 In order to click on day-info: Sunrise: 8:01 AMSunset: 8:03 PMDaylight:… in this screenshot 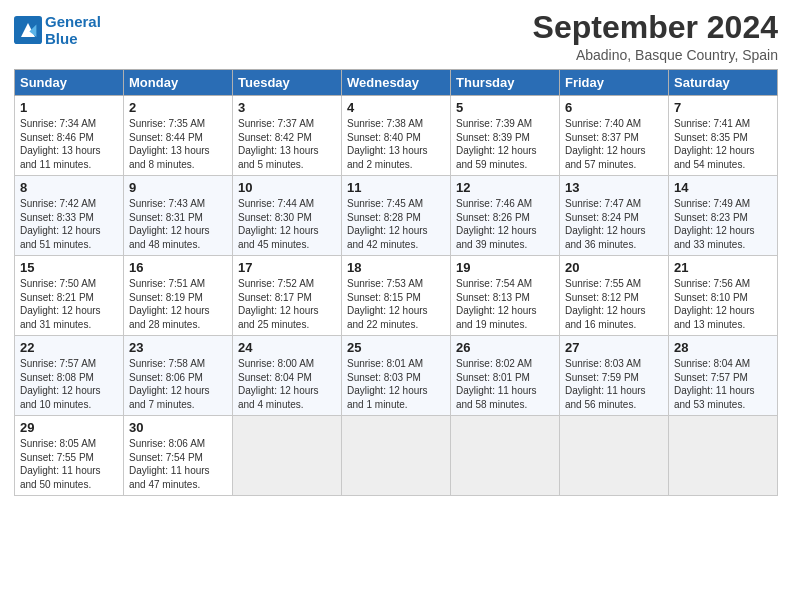, I will do `click(396, 384)`.